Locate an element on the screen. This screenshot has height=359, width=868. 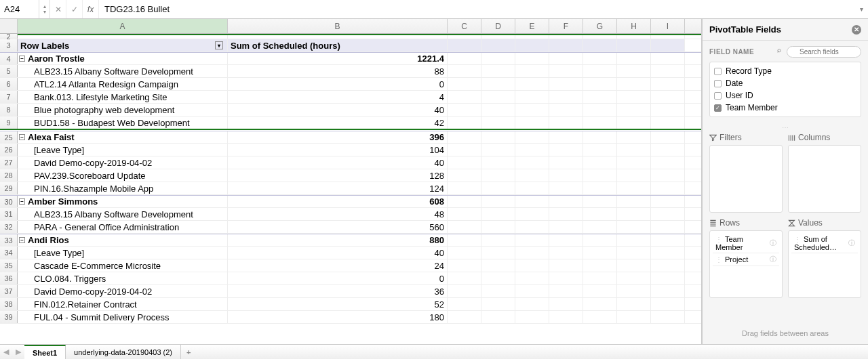
row-number: 25 is located at coordinates (9, 137).